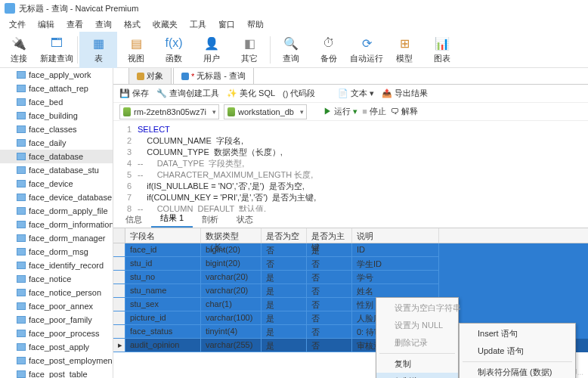 Image resolution: width=588 pixels, height=378 pixels. Describe the element at coordinates (213, 76) in the screenshot. I see `tab-query: *无标题 - 查询` at that location.